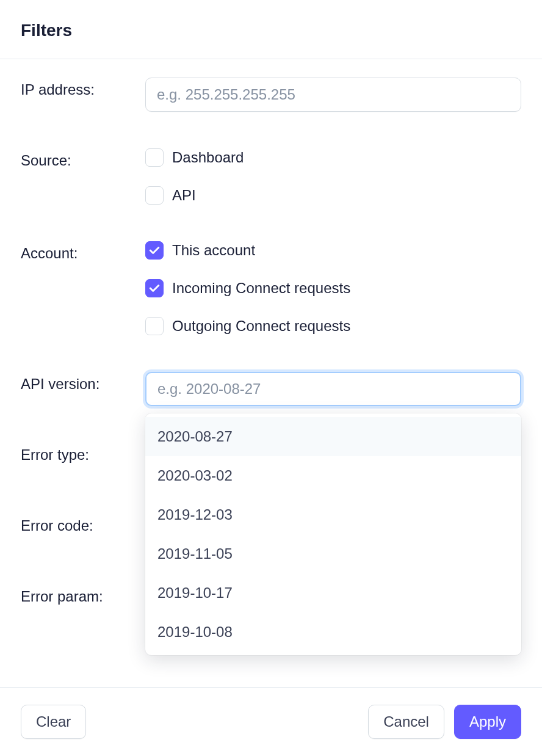  I want to click on error-code-label: Error code:, so click(83, 524).